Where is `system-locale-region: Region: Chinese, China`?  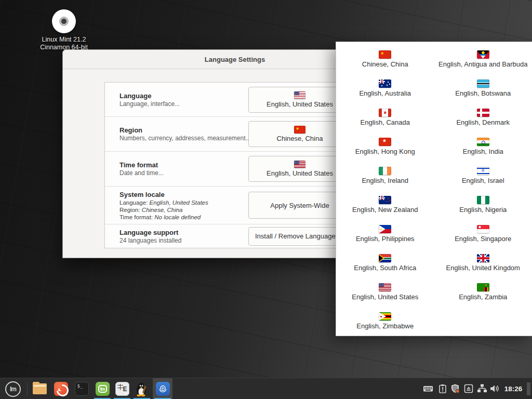
system-locale-region: Region: Chinese, China is located at coordinates (164, 210).